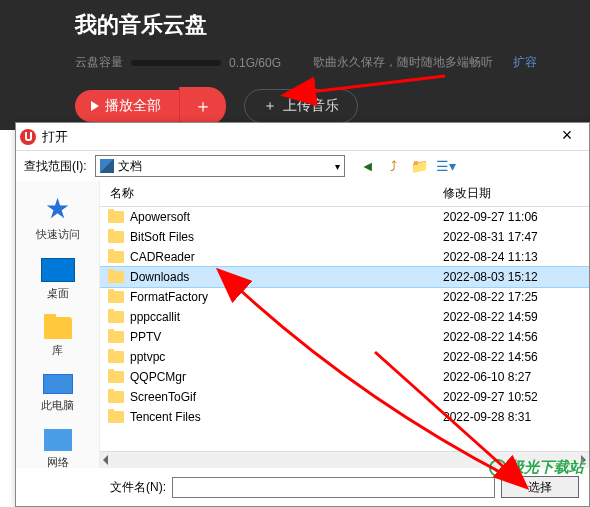  What do you see at coordinates (516, 257) in the screenshot?
I see `file-date: 2022-08-24 11:13` at bounding box center [516, 257].